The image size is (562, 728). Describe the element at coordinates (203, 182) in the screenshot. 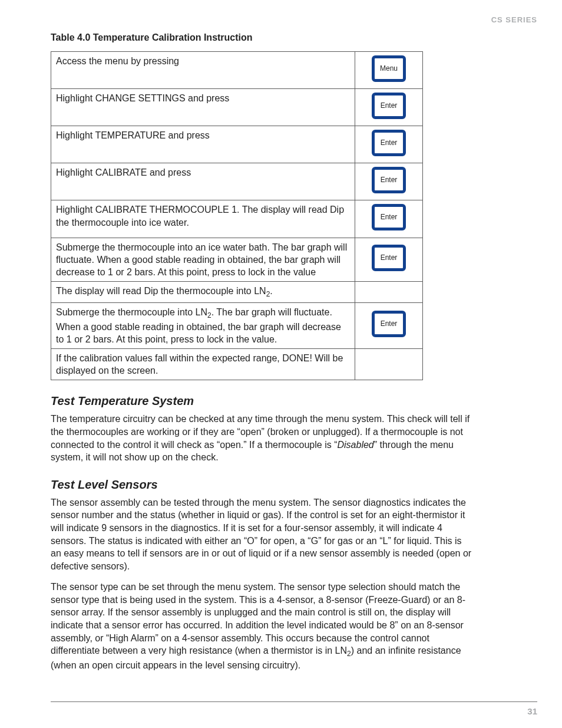

I see `instruction-cell: Highlight CALIBRATE and press` at that location.